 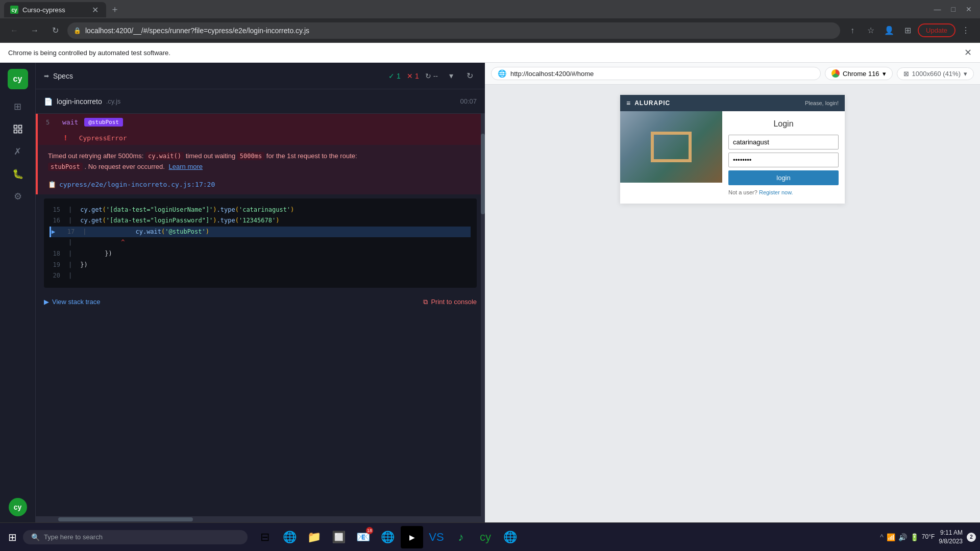 I want to click on extensions-icon: ⊞, so click(x=908, y=31).